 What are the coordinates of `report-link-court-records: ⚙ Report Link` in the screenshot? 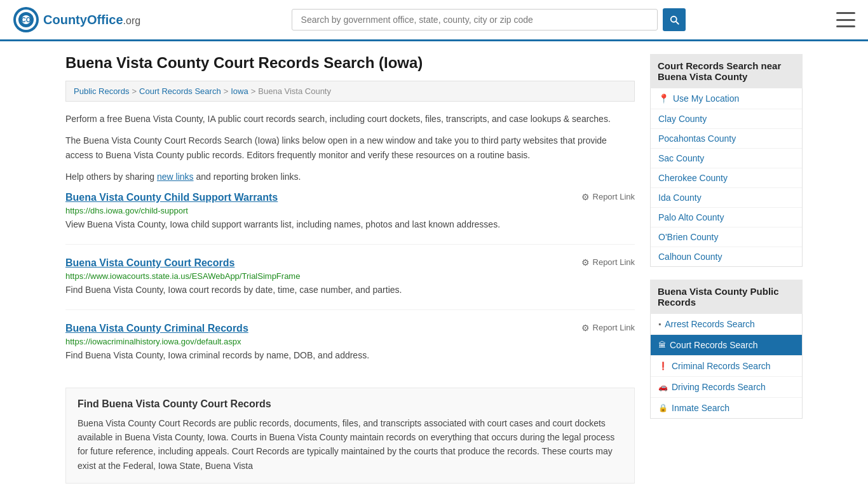 It's located at (608, 262).